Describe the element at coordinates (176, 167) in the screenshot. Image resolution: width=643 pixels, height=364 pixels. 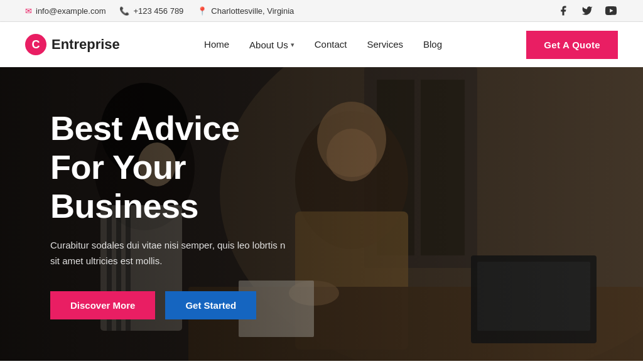
I see `hero-title: Best Advice For Your Business` at that location.